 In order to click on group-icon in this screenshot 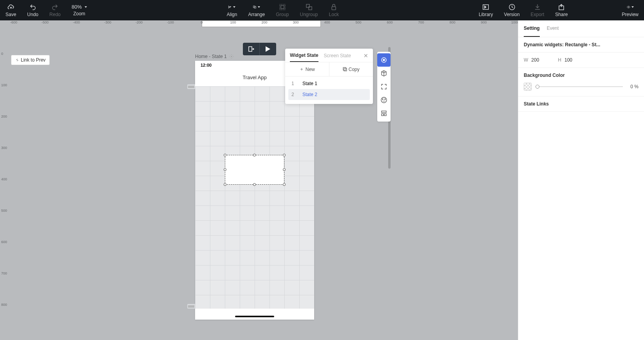, I will do `click(282, 7)`.